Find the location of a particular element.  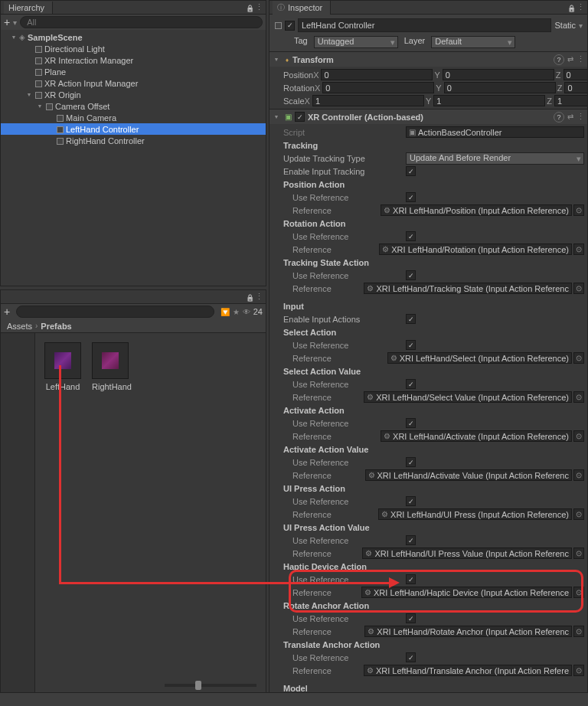

reference-field: ⚙XRI LeftHand/Activate (Input Action Ref… is located at coordinates (476, 436).